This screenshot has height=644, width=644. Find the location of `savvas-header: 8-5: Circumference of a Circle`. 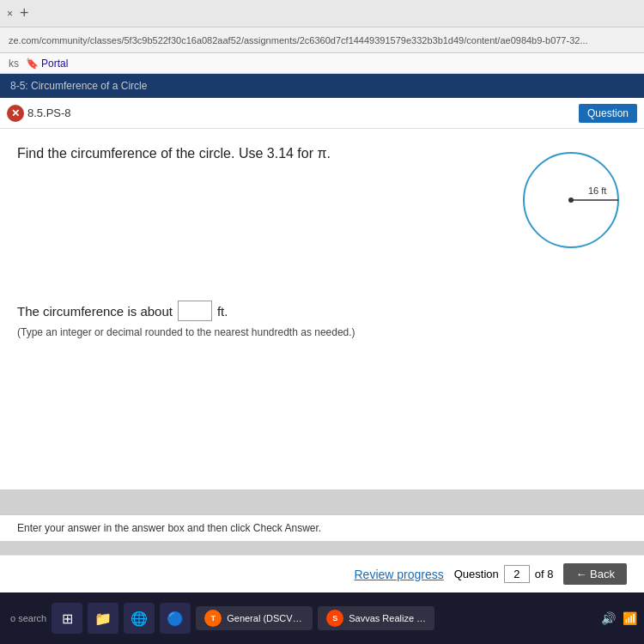

savvas-header: 8-5: Circumference of a Circle is located at coordinates (322, 86).